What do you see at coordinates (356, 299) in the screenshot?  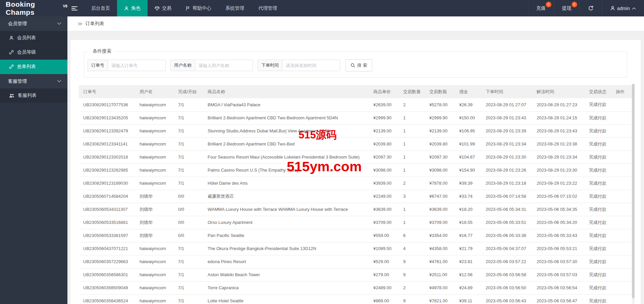 I see `table-row: UB2305060356436524haiwaiymcom7/1Lotte Ho…` at bounding box center [356, 299].